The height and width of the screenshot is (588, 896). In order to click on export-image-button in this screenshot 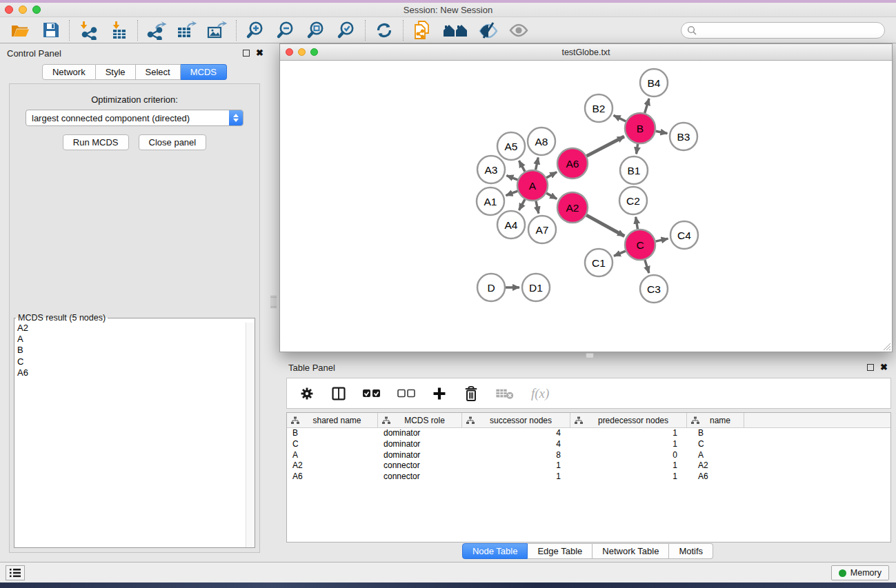, I will do `click(217, 30)`.